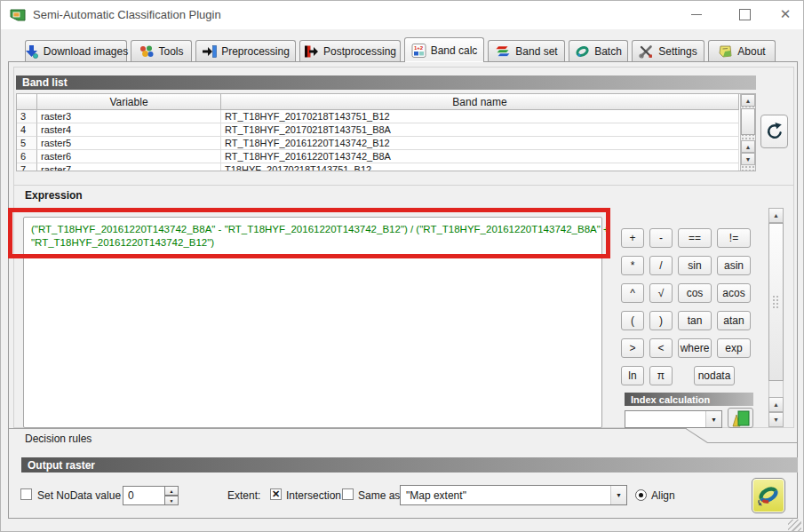 The height and width of the screenshot is (532, 804). I want to click on calc-where-button: where, so click(695, 348).